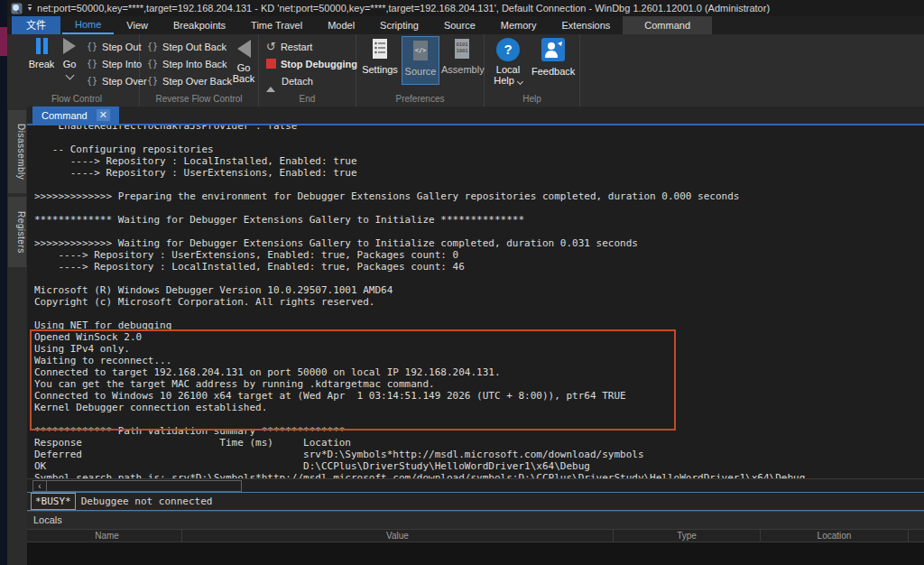  What do you see at coordinates (532, 70) in the screenshot?
I see `group-help: ? Local Help Feedback Help` at bounding box center [532, 70].